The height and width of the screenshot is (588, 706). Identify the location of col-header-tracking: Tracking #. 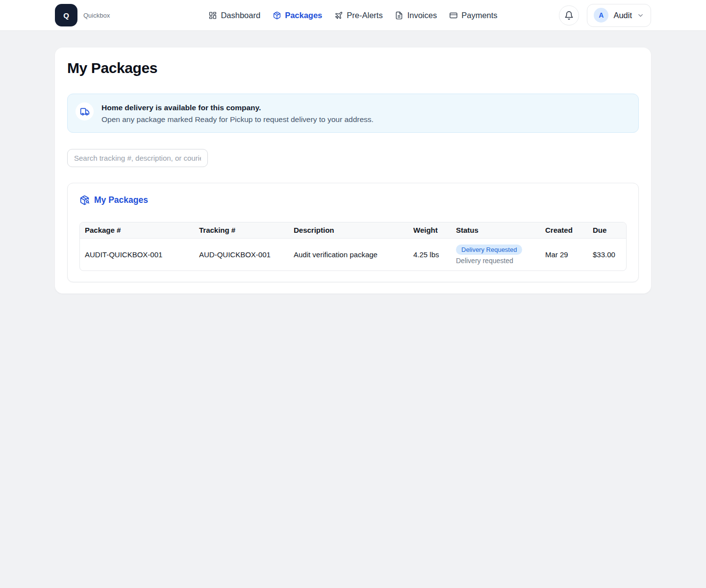
(241, 230).